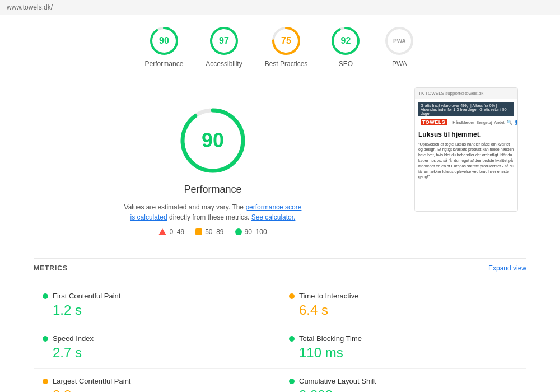  I want to click on score-circle-seo: 92, so click(346, 41).